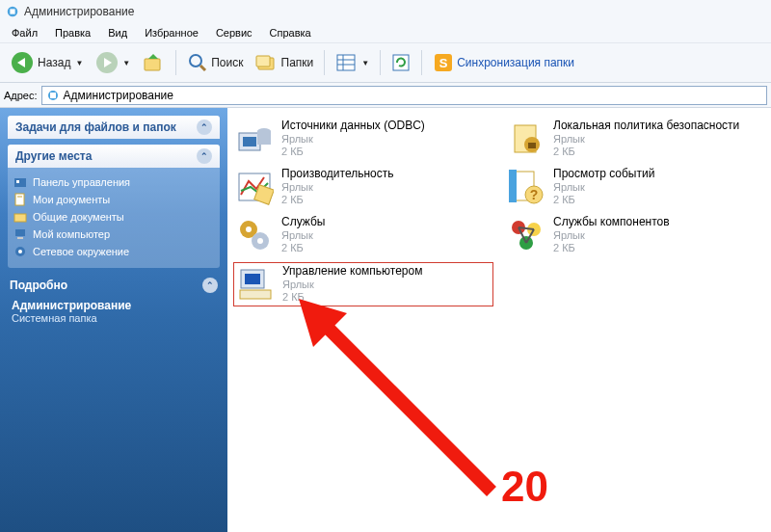 The height and width of the screenshot is (532, 771). I want to click on item-odbc: Источники данных (ODBC)Ярлык2 КБ, so click(363, 139).